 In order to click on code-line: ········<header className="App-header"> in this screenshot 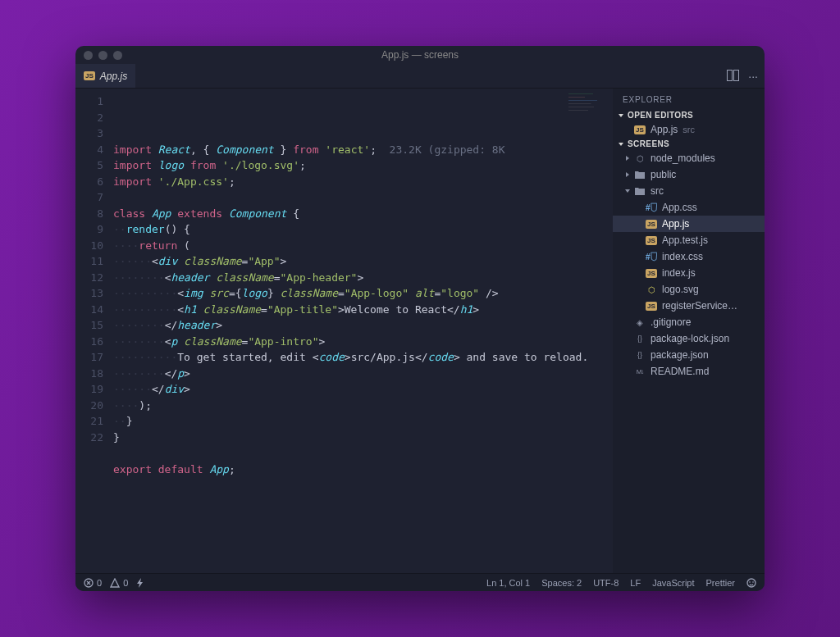, I will do `click(363, 278)`.